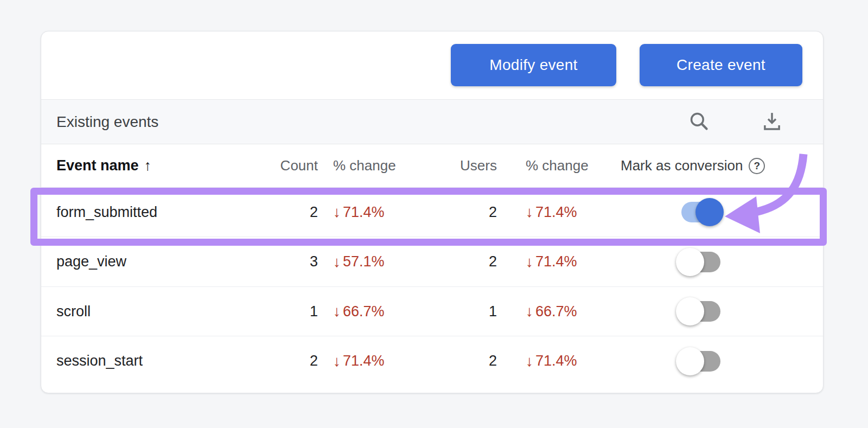  What do you see at coordinates (281, 311) in the screenshot?
I see `count-value: 1` at bounding box center [281, 311].